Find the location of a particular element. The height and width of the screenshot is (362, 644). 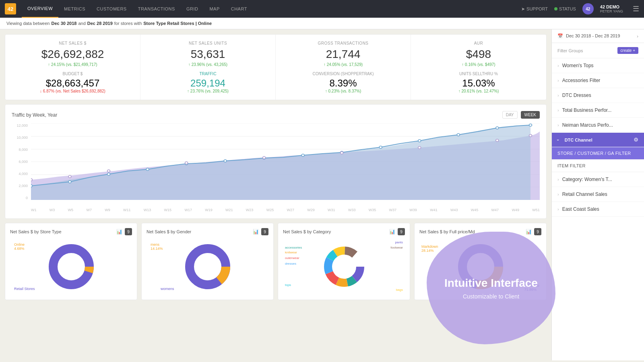

donut-category: pants accessories knitwear outerwear dre… is located at coordinates (344, 267).